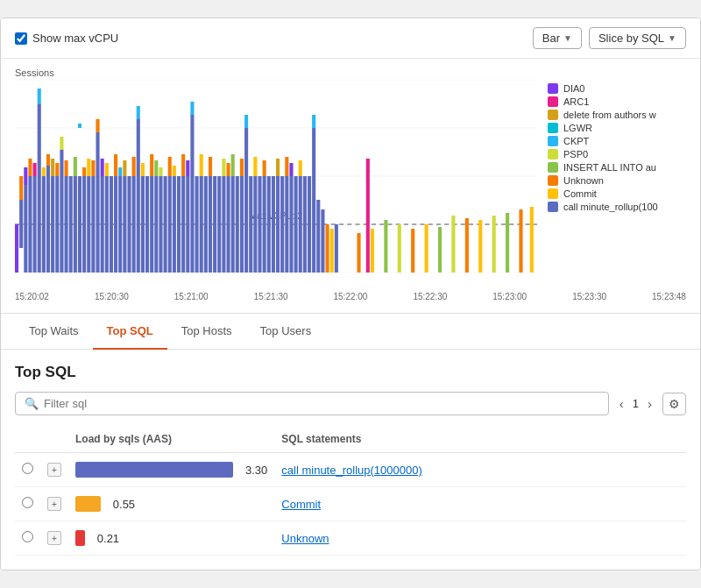 Image resolution: width=701 pixels, height=588 pixels. Describe the element at coordinates (350, 39) in the screenshot. I see `toolbar: Show max vCPU Bar ▼ Slice by SQL ▼` at that location.